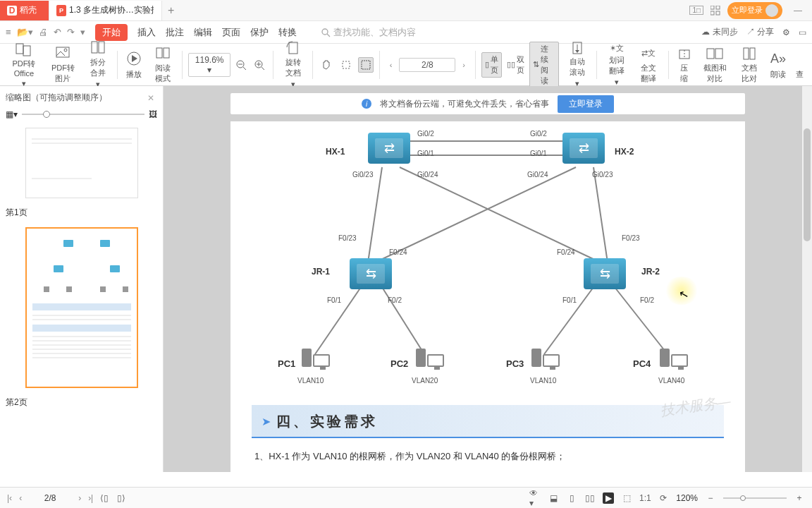 The image size is (812, 508). I want to click on rotate-doc: 旋转文档▾, so click(293, 65).